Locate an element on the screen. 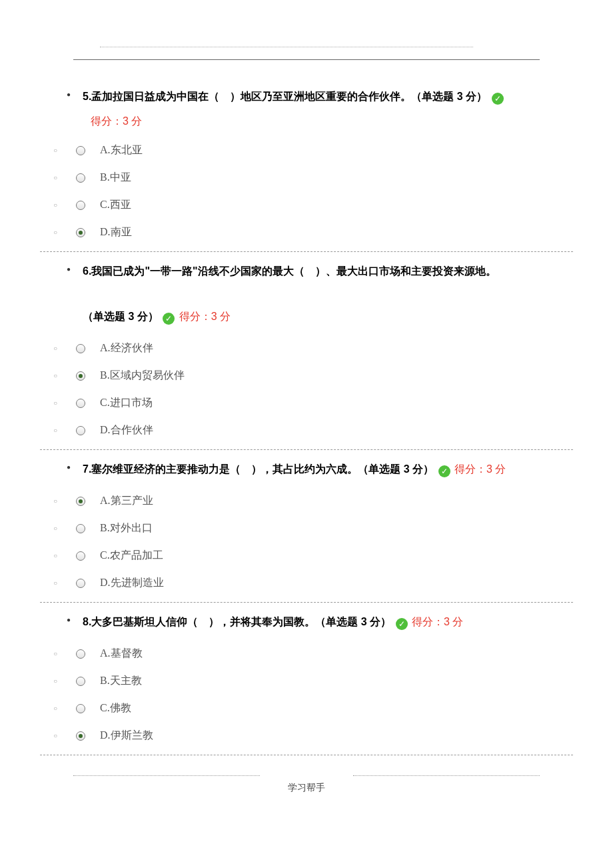 Image resolution: width=613 pixels, height=868 pixels. option-label: C.农产品加工 is located at coordinates (132, 556).